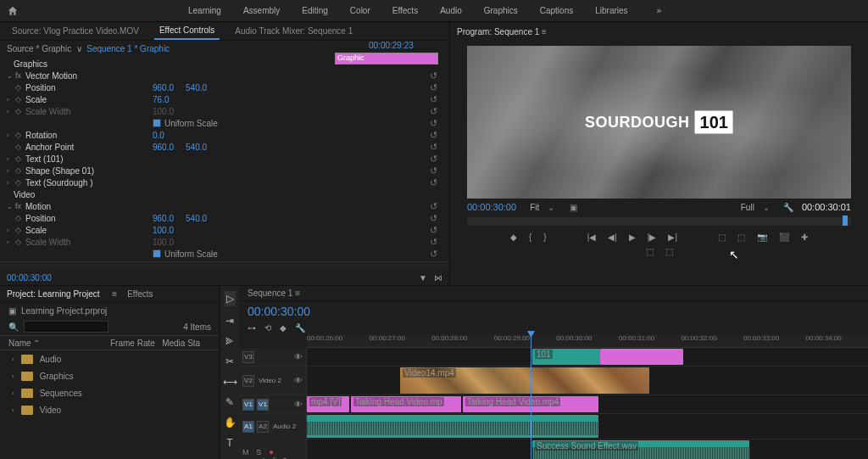  Describe the element at coordinates (804, 238) in the screenshot. I see `button-editor-icon: ✚` at that location.